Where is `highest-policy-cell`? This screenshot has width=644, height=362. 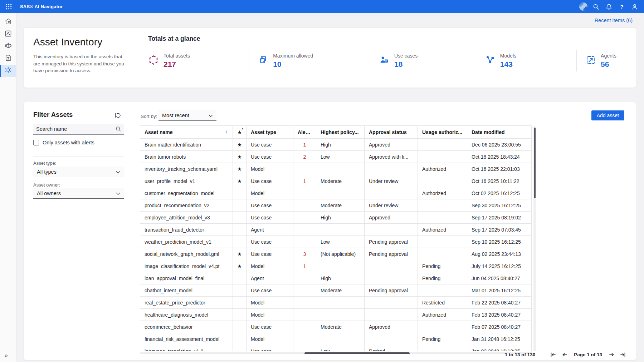
highest-policy-cell is located at coordinates (341, 193).